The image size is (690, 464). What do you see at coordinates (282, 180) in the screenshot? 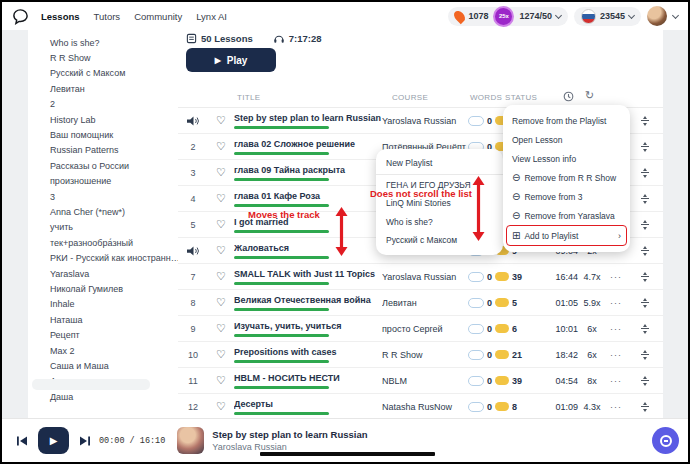
I see `lesson-progress-bar` at bounding box center [282, 180].